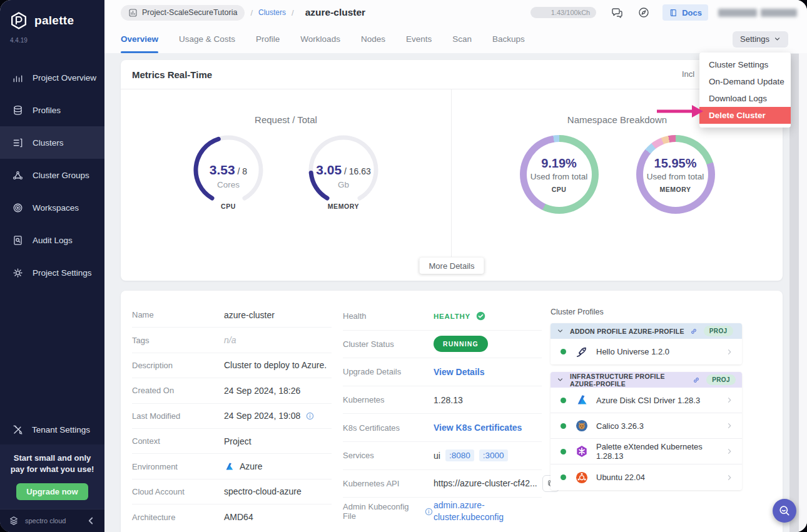 The height and width of the screenshot is (532, 807). Describe the element at coordinates (646, 351) in the screenshot. I see `profile-layer-hello-universe-1-2-0: Hello Universe 1.2.0` at that location.